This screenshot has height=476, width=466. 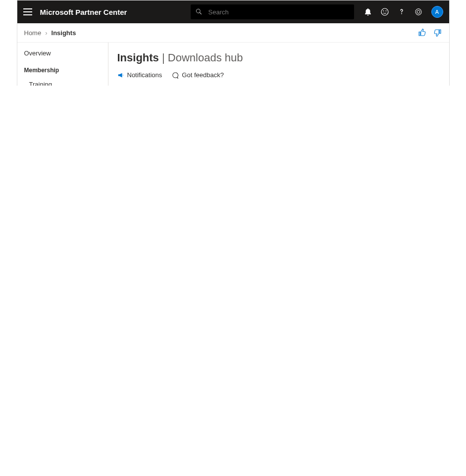 What do you see at coordinates (233, 33) in the screenshot?
I see `breadcrumb-row: Home › Insights` at bounding box center [233, 33].